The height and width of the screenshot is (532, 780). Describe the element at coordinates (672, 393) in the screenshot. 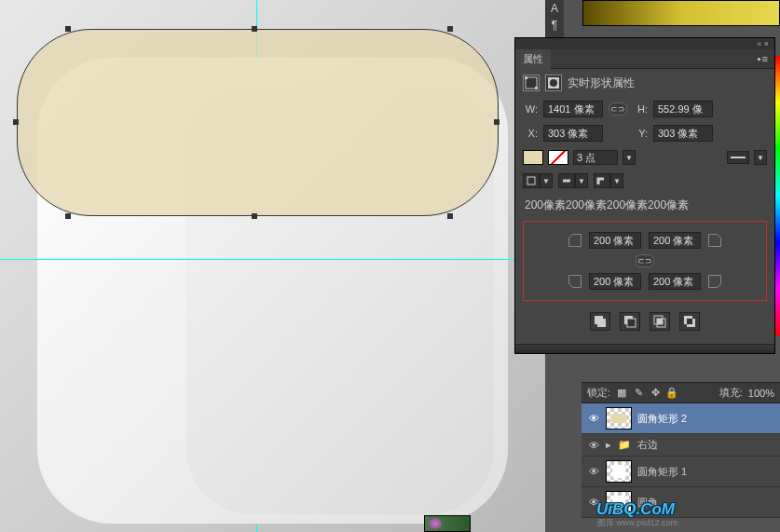

I see `lock-all-icon: 🔒` at that location.